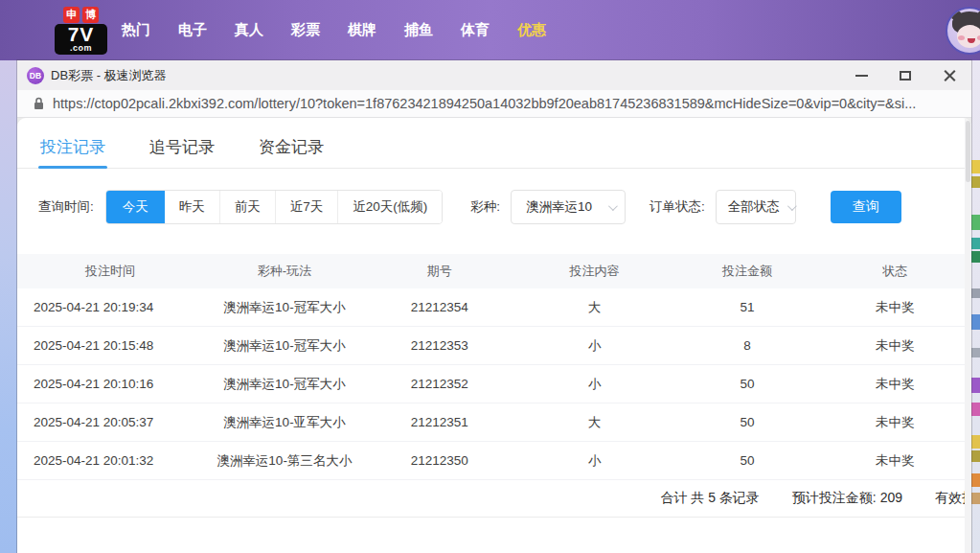 Image resolution: width=980 pixels, height=553 pixels. I want to click on table-row: 2025-04-21 20:01:32澳洲幸运10-第三名大小21212350小…, so click(494, 461).